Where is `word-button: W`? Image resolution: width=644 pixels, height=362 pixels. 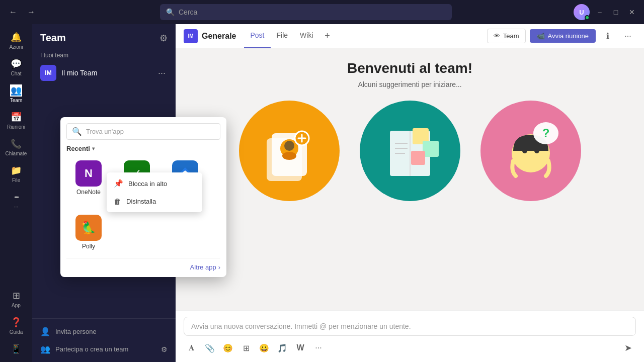 word-button: W is located at coordinates (300, 348).